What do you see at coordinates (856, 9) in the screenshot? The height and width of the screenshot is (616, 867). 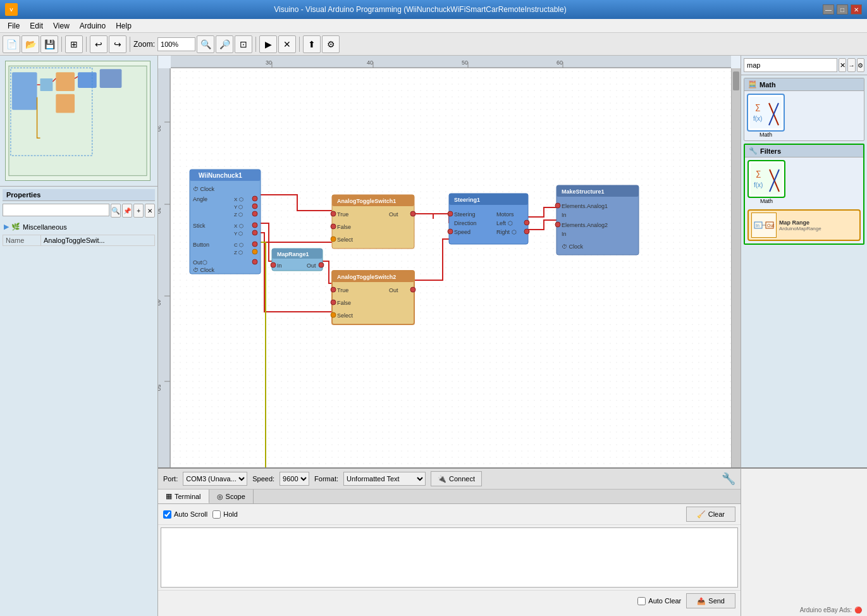 I see `close-button: ✕` at bounding box center [856, 9].